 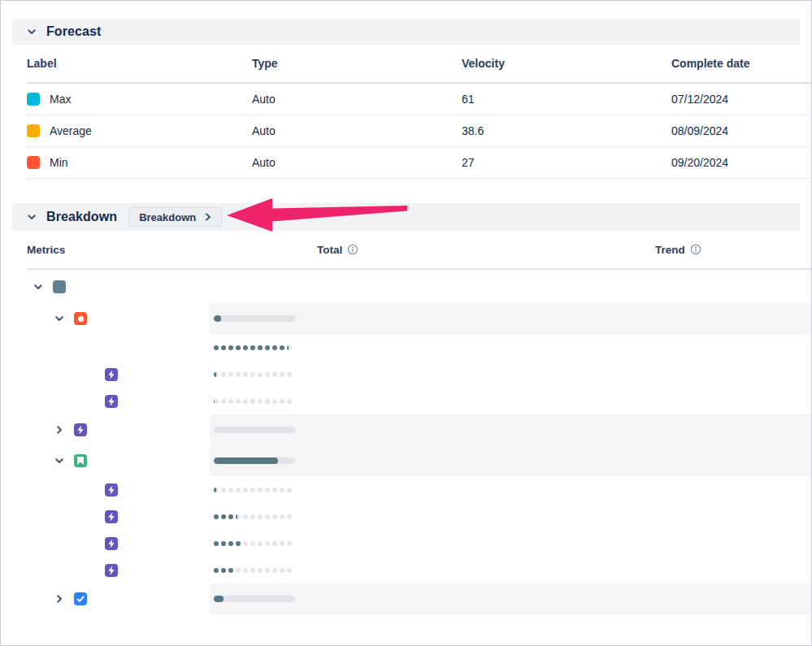 What do you see at coordinates (80, 461) in the screenshot?
I see `story-icon` at bounding box center [80, 461].